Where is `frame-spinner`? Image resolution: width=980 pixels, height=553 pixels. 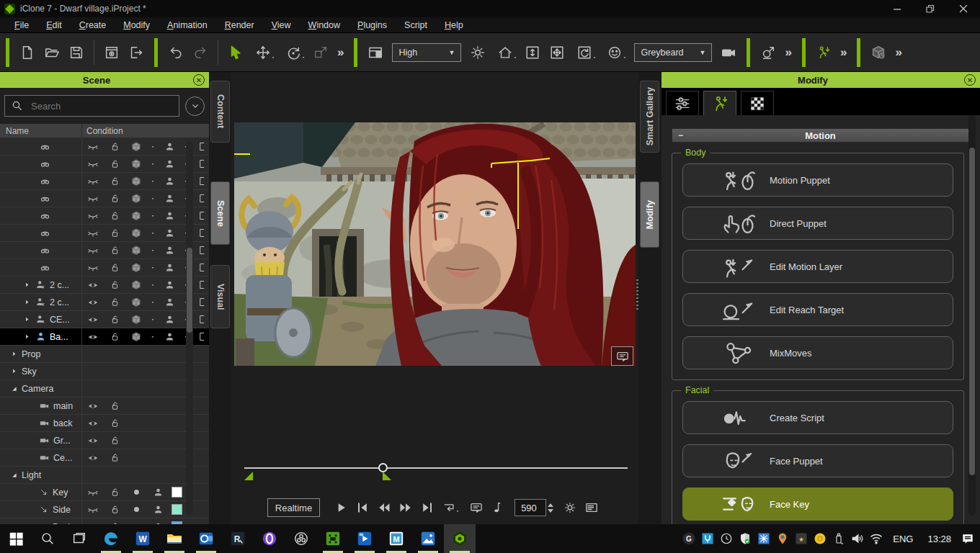 frame-spinner is located at coordinates (551, 508).